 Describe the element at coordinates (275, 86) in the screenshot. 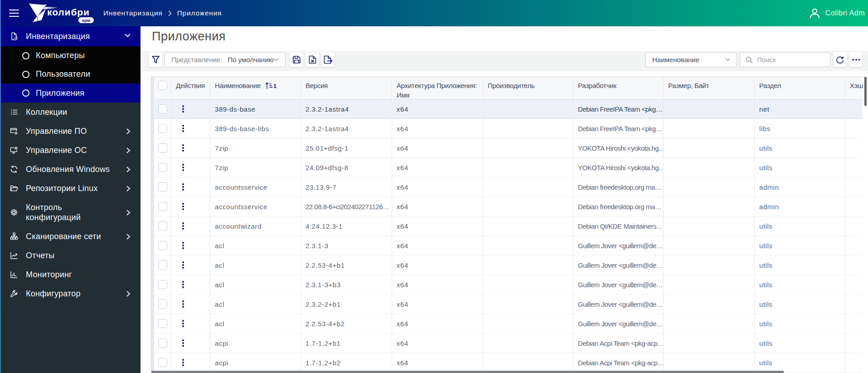

I see `svg-text: 1` at that location.